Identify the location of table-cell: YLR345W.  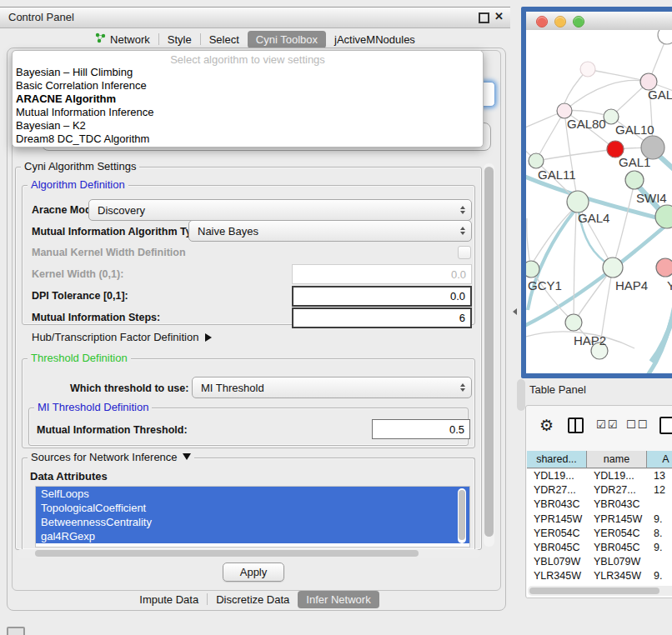
(557, 576).